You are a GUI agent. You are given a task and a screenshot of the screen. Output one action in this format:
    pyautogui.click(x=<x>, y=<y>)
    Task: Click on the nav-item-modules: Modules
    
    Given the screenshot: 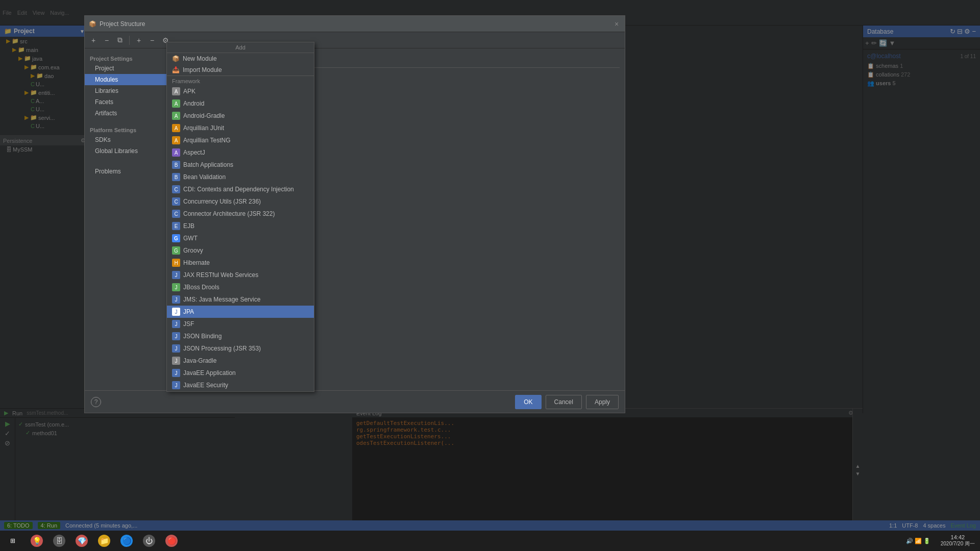 What is the action you would take?
    pyautogui.click(x=131, y=80)
    